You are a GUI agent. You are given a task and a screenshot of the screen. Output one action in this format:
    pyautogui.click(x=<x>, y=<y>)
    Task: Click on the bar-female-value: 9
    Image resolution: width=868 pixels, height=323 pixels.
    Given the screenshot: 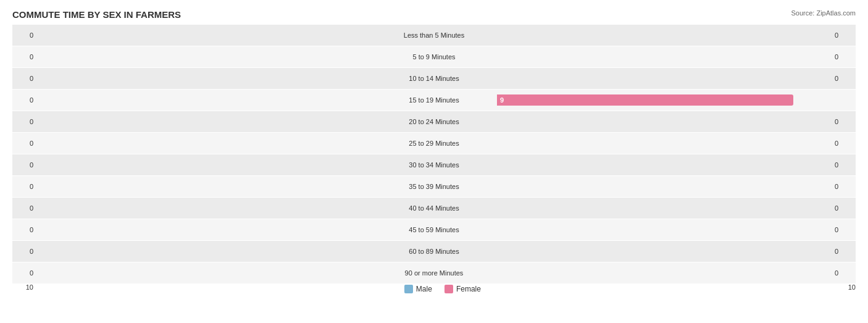 What is the action you would take?
    pyautogui.click(x=500, y=100)
    